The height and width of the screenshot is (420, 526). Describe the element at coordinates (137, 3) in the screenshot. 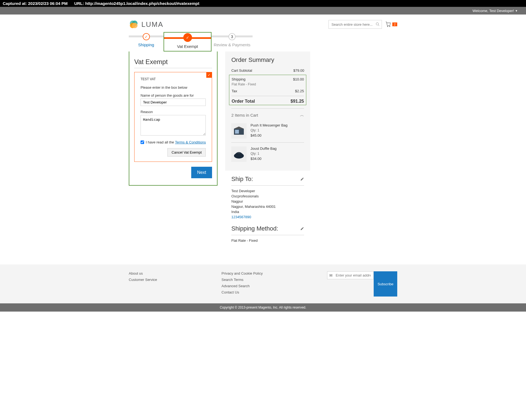

I see `capture-url: URL: http://magento245p1.local/index.php…` at that location.